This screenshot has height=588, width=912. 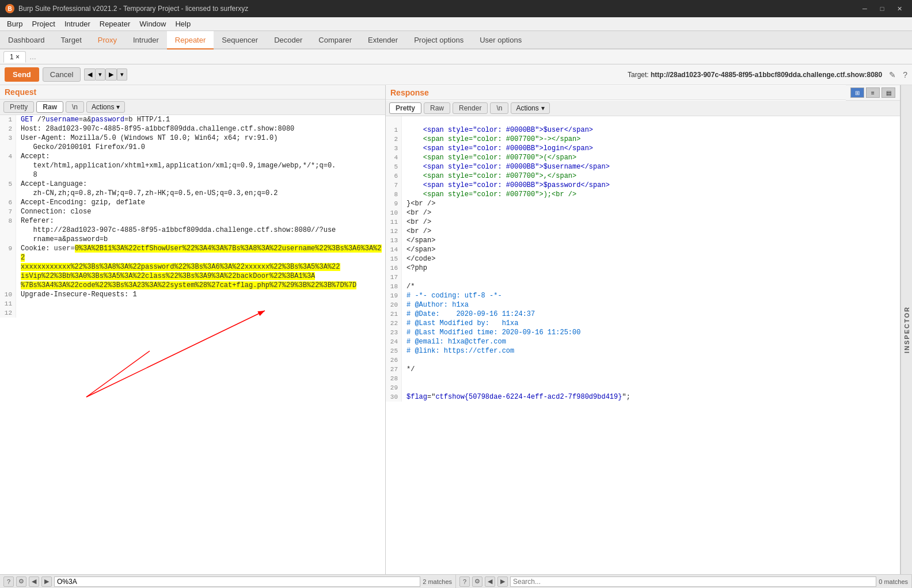 What do you see at coordinates (394, 351) in the screenshot?
I see `line-number: 25` at bounding box center [394, 351].